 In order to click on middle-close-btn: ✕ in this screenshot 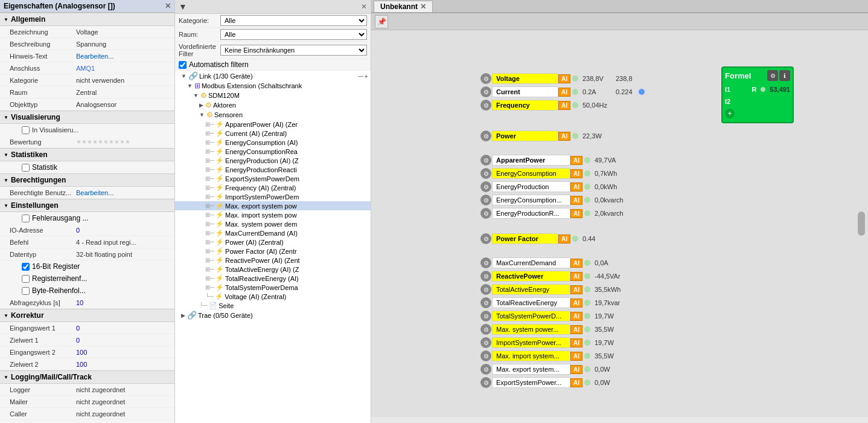, I will do `click(364, 7)`.